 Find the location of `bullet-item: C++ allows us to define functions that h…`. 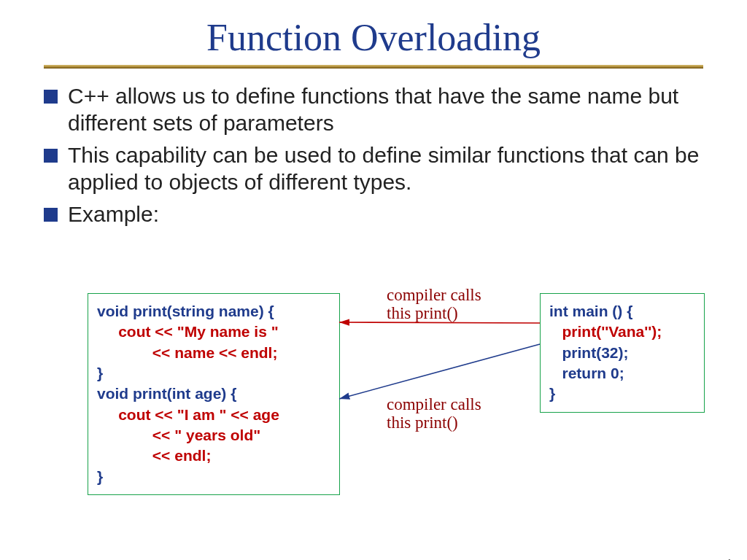

bullet-item: C++ allows us to define functions that h… is located at coordinates (374, 109).